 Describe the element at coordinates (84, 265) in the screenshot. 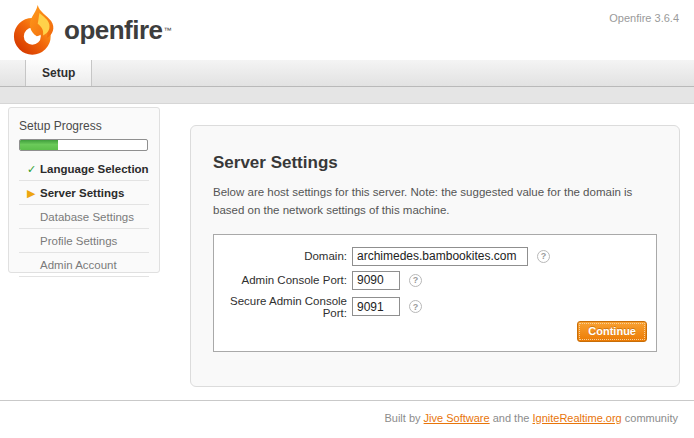

I see `sidebar-item-admin-account: Admin Account` at that location.